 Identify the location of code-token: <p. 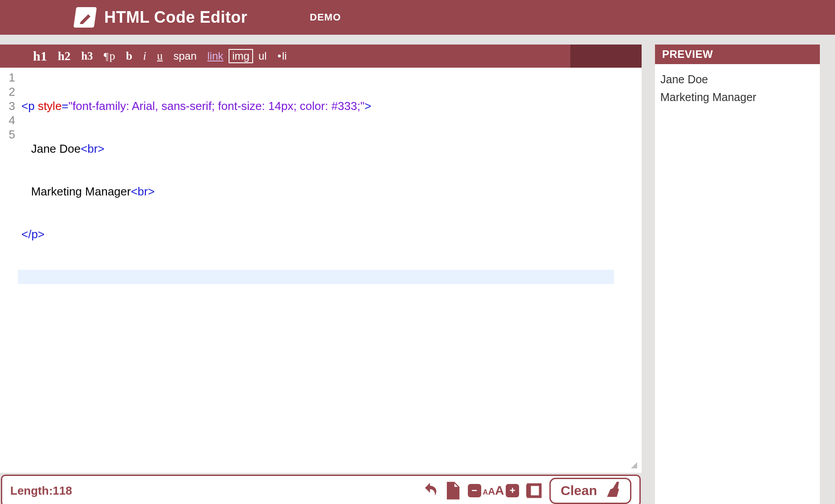
(28, 106).